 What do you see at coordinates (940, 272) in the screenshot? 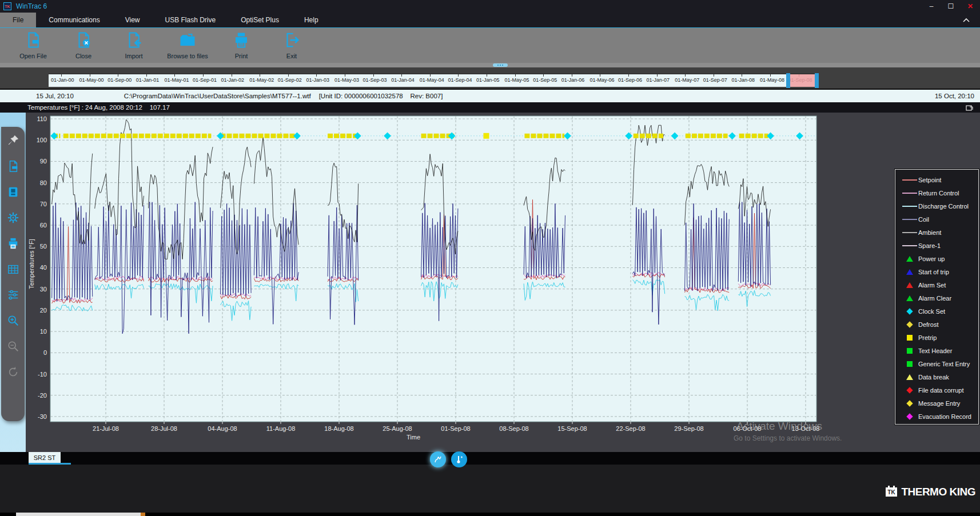
I see `legend-item: Start of trip` at bounding box center [940, 272].